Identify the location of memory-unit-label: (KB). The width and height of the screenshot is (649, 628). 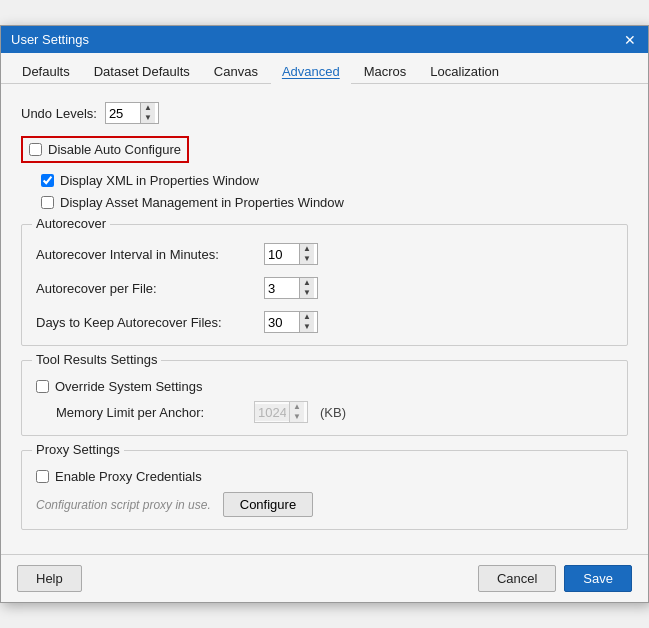
(333, 412).